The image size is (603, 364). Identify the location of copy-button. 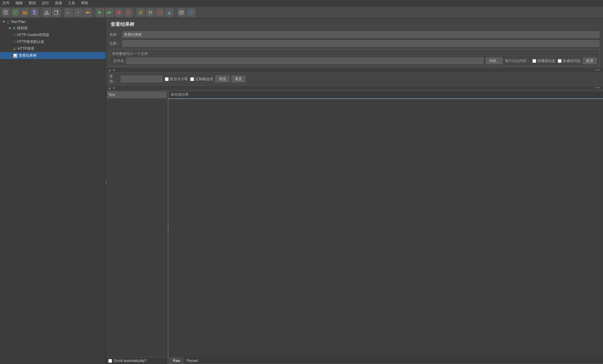
(56, 13).